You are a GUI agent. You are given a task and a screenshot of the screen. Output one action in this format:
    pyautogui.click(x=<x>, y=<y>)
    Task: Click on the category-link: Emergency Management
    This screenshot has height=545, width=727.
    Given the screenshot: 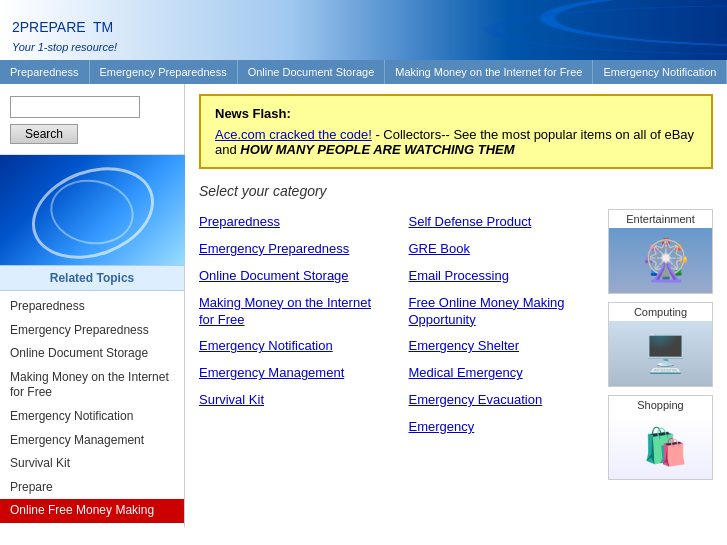 What is the action you would take?
    pyautogui.click(x=294, y=374)
    